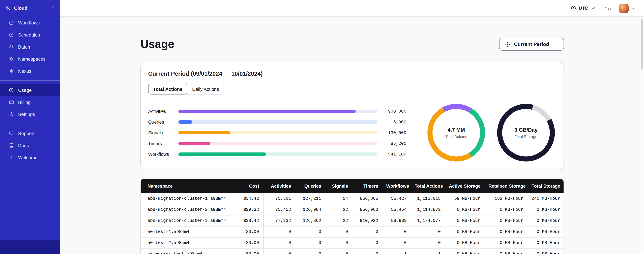  What do you see at coordinates (163, 144) in the screenshot?
I see `bar-label: Timers` at bounding box center [163, 144].